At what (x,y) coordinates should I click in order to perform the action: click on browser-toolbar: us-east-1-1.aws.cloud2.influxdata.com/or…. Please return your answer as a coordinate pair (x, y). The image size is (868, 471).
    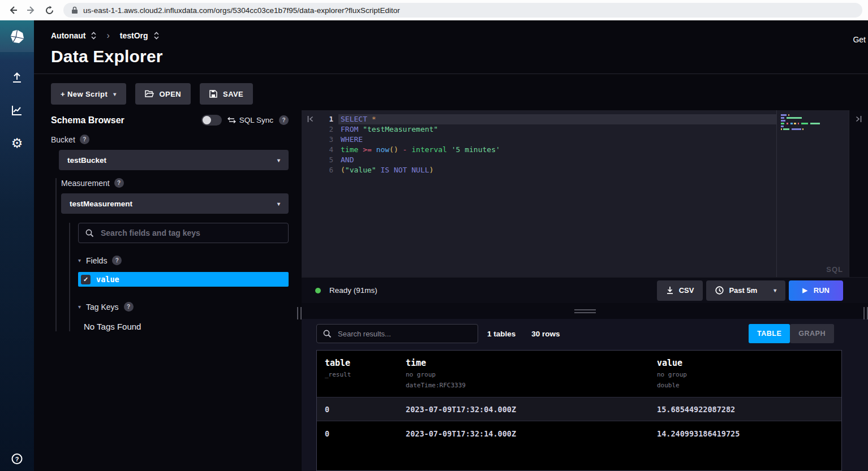
    Looking at the image, I should click on (434, 10).